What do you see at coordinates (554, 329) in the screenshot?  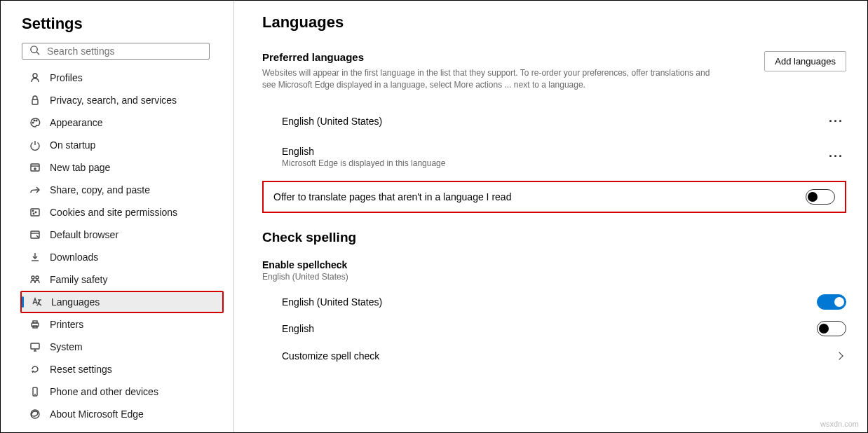 I see `spellcheck-row-en: English` at bounding box center [554, 329].